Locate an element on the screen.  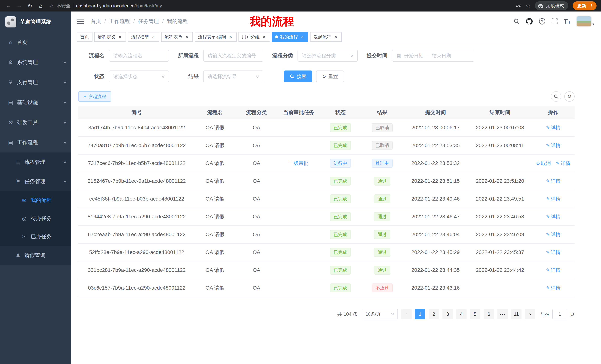
page-button: 1 is located at coordinates (420, 314).